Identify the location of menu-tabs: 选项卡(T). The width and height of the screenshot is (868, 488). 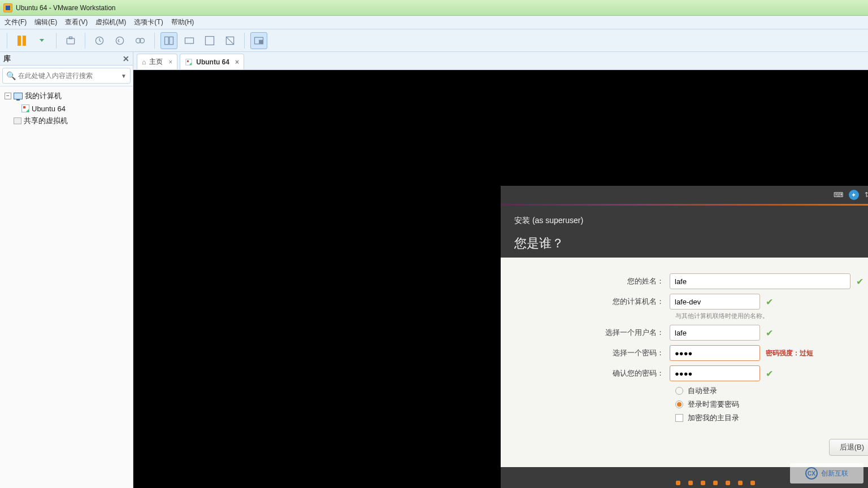
(148, 23).